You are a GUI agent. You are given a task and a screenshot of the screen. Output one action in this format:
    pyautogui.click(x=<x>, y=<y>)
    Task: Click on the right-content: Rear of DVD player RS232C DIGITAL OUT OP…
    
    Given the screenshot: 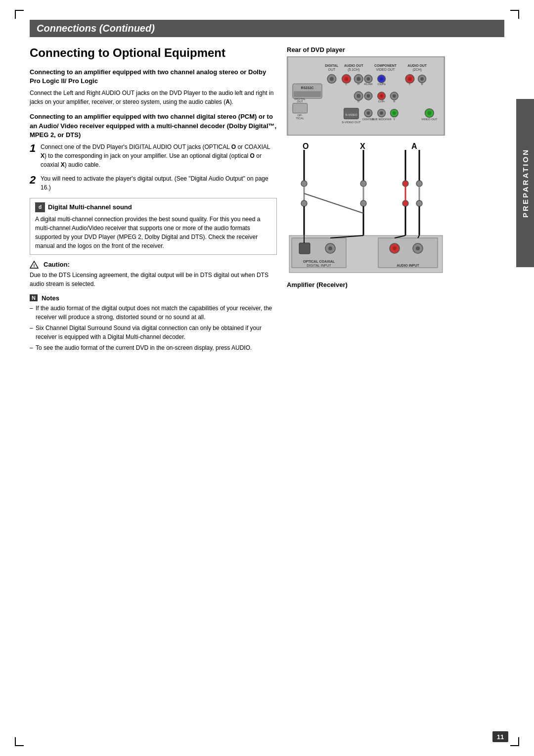 What is the action you would take?
    pyautogui.click(x=371, y=202)
    